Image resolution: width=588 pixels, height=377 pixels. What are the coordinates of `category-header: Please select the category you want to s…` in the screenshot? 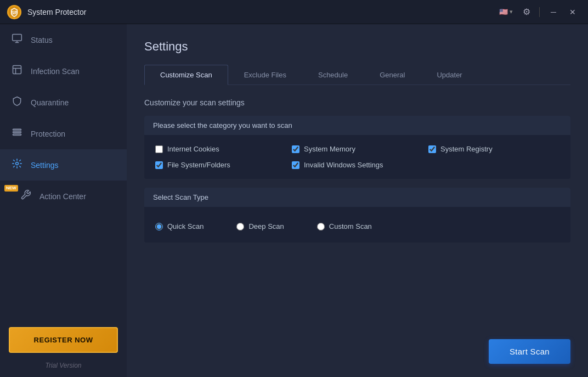 It's located at (358, 125).